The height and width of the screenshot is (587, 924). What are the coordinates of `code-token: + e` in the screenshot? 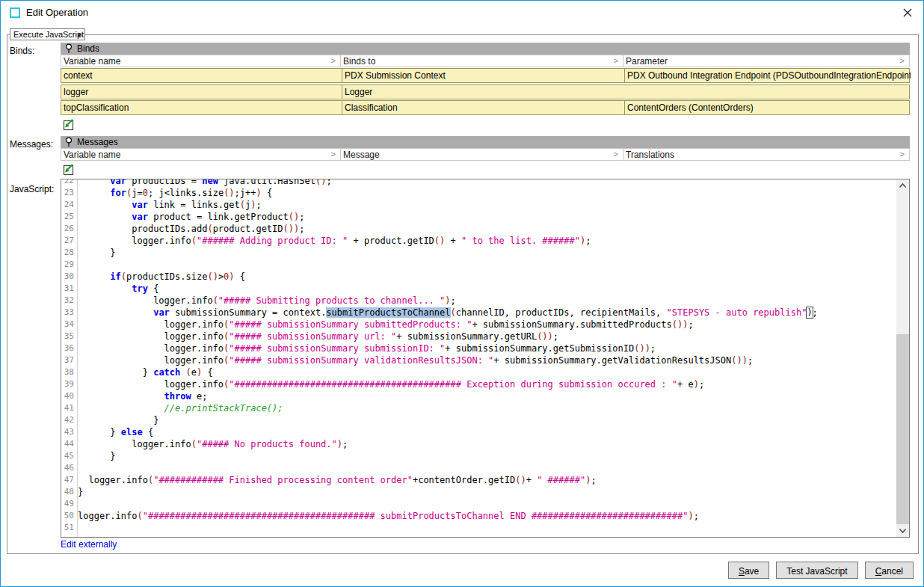 It's located at (686, 384).